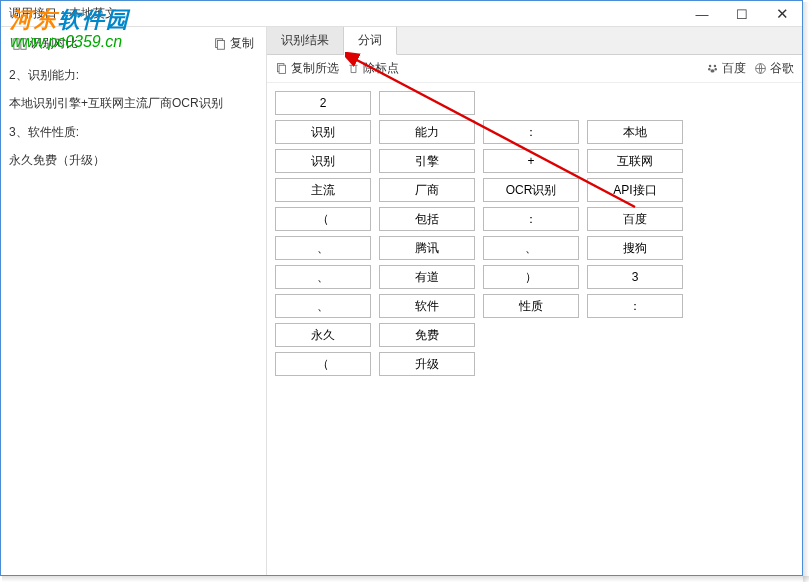 The height and width of the screenshot is (582, 809). What do you see at coordinates (531, 190) in the screenshot?
I see `segment-cell: OCR识别` at bounding box center [531, 190].